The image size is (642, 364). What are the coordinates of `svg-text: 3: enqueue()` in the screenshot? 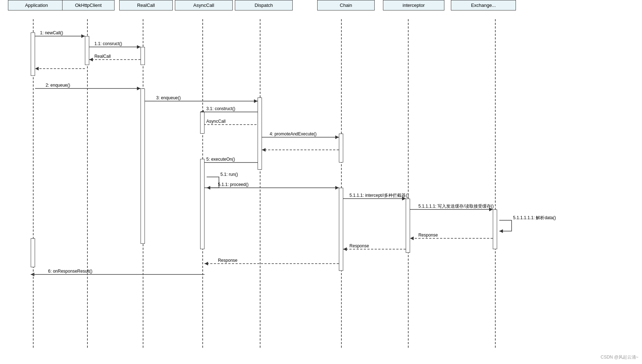 It's located at (168, 98).